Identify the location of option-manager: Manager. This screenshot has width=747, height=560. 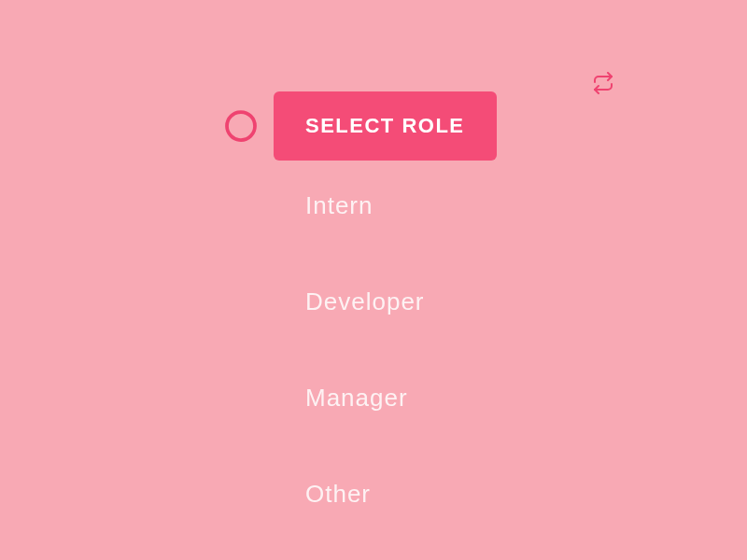
(365, 398).